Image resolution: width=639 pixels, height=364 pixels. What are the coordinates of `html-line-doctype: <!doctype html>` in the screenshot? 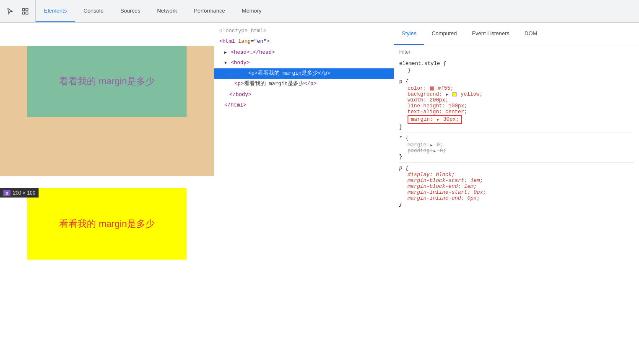 It's located at (304, 31).